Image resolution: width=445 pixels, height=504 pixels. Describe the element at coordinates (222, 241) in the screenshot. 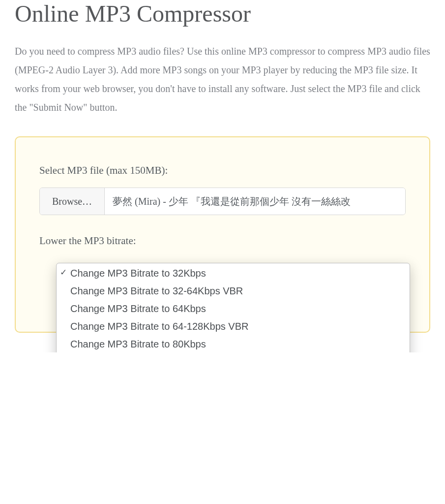

I see `bitrate-field-label: Lower the MP3 bitrate:` at that location.